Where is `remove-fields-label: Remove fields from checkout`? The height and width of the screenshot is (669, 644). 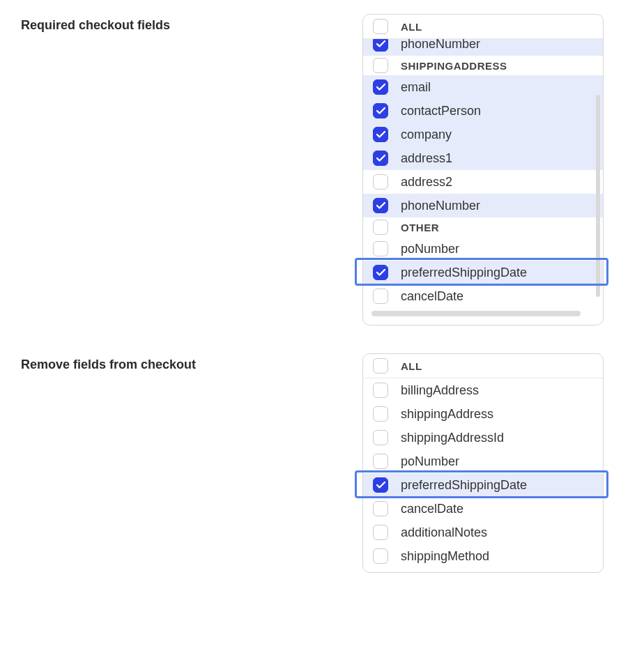
remove-fields-label: Remove fields from checkout is located at coordinates (192, 362).